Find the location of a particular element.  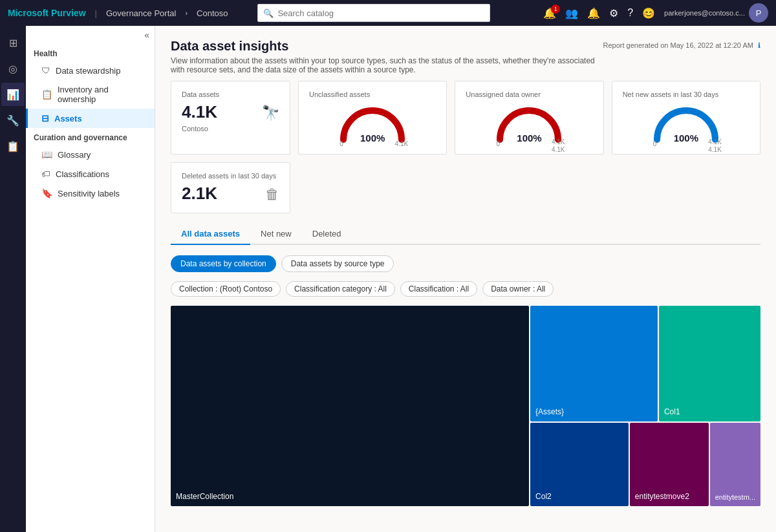

stat-card-deleted: Deleted assets in last 30 days 2.1K 🗑 is located at coordinates (230, 187).